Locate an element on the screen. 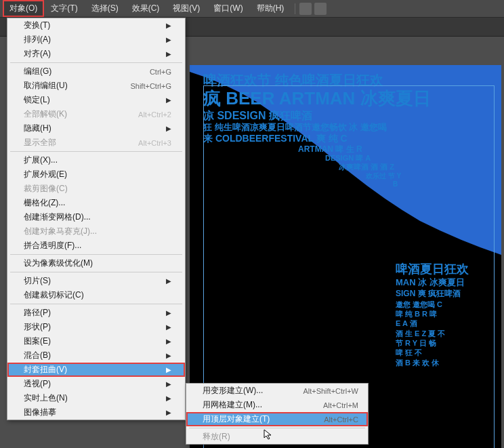 The image size is (504, 448). menu-item-label: 裁剪图像(C) is located at coordinates (46, 188).